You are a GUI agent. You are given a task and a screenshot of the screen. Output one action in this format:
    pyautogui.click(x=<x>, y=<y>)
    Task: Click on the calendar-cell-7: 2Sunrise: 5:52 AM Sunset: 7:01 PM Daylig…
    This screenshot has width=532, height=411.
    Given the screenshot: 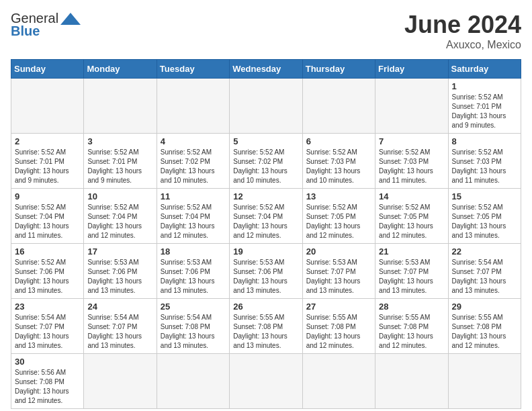 What is the action you would take?
    pyautogui.click(x=48, y=161)
    